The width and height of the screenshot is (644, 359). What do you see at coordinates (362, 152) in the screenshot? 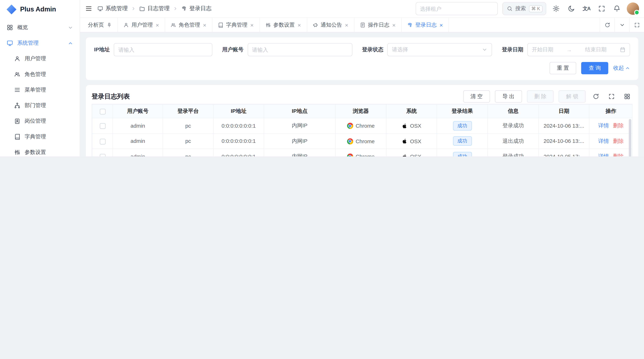
I see `table-row: admin pc 0:0:0:0:0:0:0:1 内网IP Chrome OSX…` at bounding box center [362, 152].